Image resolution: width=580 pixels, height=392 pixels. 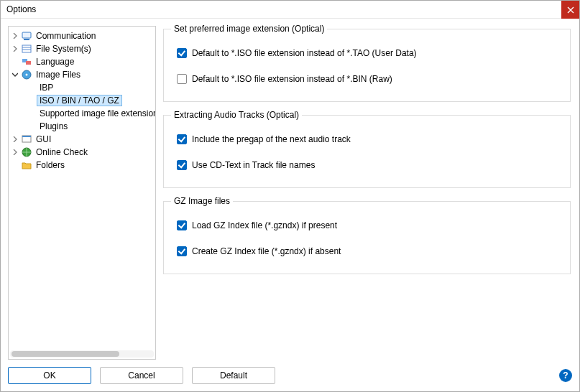 I want to click on checkbox-label: Use CD-Text in Track file names, so click(x=253, y=165).